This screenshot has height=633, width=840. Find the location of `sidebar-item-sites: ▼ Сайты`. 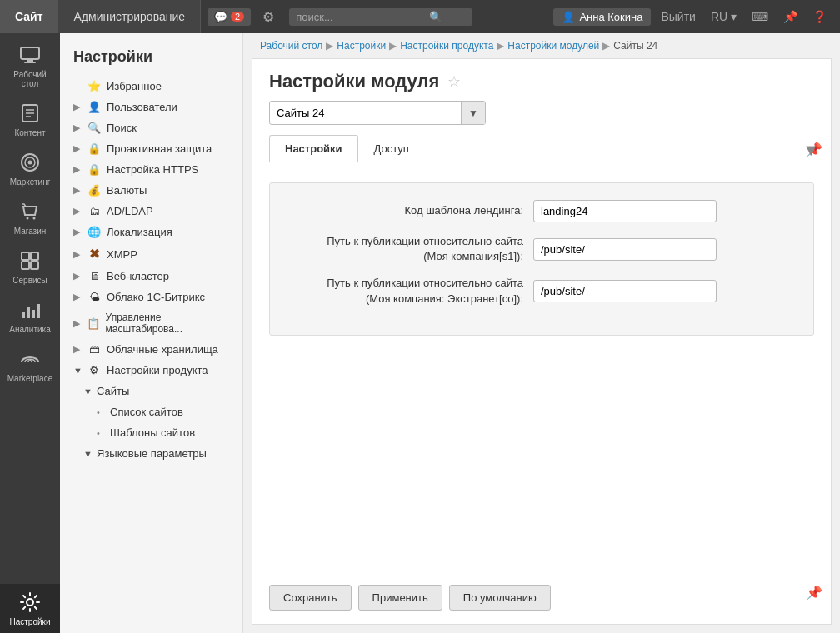

sidebar-item-sites: ▼ Сайты is located at coordinates (152, 391).